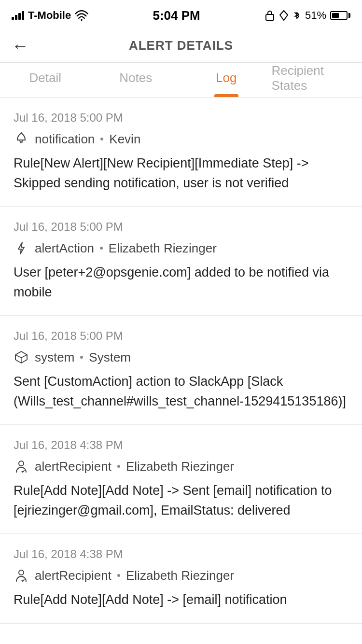 The width and height of the screenshot is (362, 644). I want to click on tab-notes: Notes, so click(136, 80).